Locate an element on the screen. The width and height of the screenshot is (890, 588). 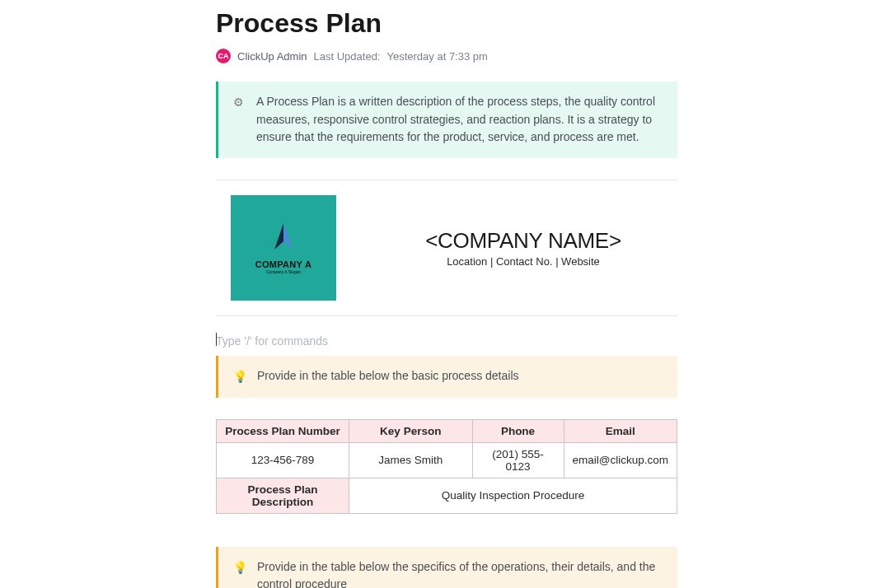
details-header: Email is located at coordinates (621, 431).